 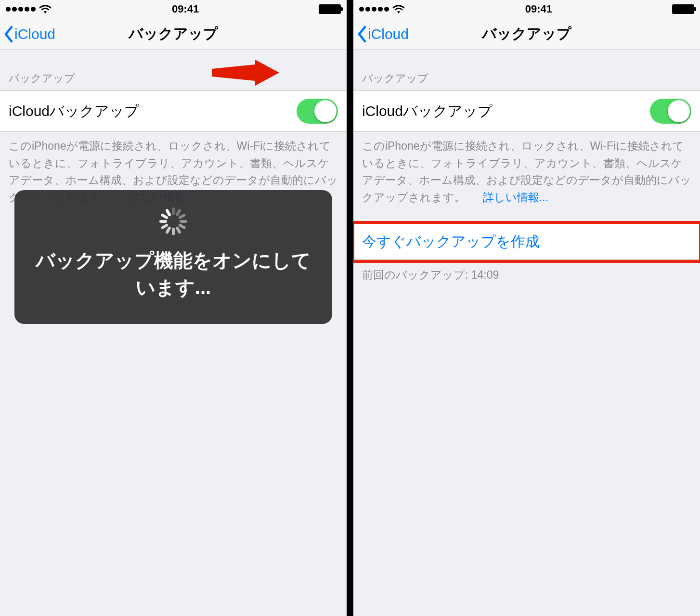 I want to click on last-backup-label: 前回のバックアップ: 14:09, so click(x=527, y=272).